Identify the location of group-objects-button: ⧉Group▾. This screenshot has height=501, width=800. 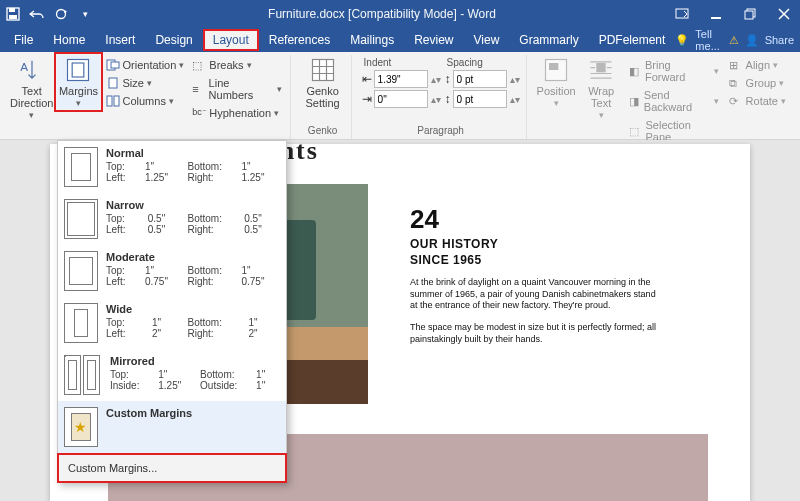
(758, 83).